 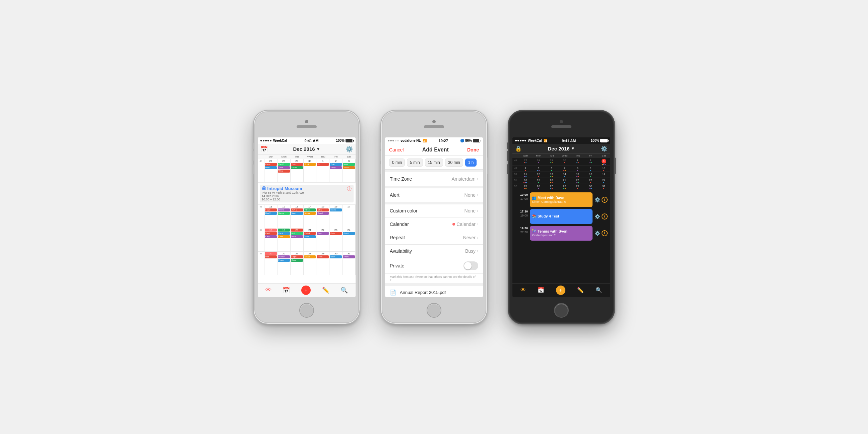 What do you see at coordinates (271, 170) in the screenshot?
I see `day-nov27: 27 Flight Hotel` at bounding box center [271, 170].